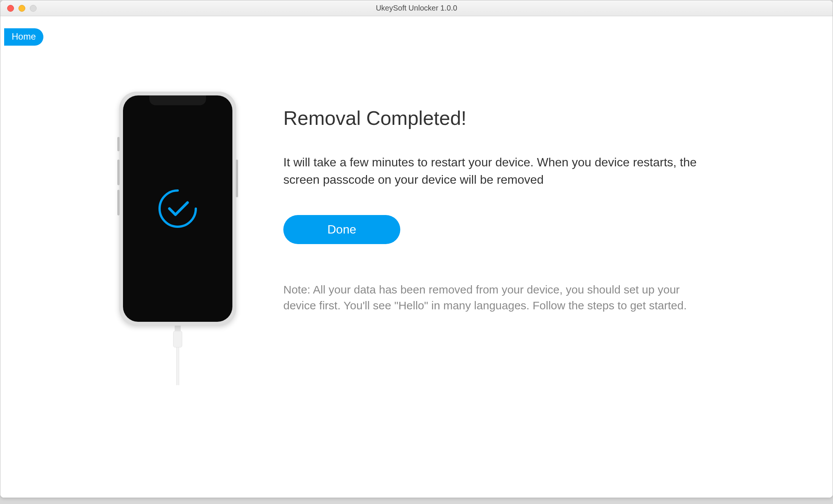 The width and height of the screenshot is (833, 504). What do you see at coordinates (178, 238) in the screenshot?
I see `device-illustration` at bounding box center [178, 238].